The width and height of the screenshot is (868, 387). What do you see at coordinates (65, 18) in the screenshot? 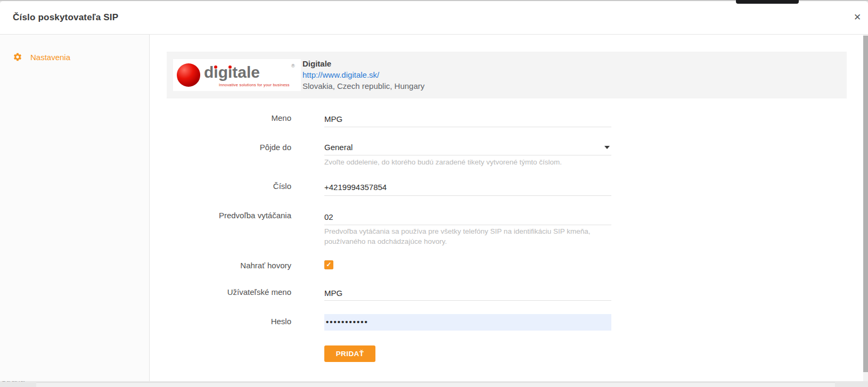
I see `dialog-title: Číslo poskytovateľa SIP` at bounding box center [65, 18].